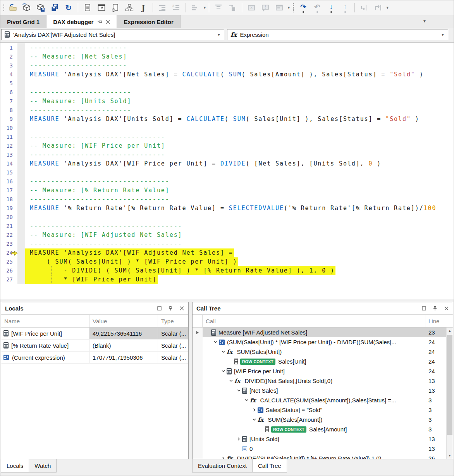 This screenshot has width=454, height=476. I want to click on step-over-icon: ↷, so click(303, 8).